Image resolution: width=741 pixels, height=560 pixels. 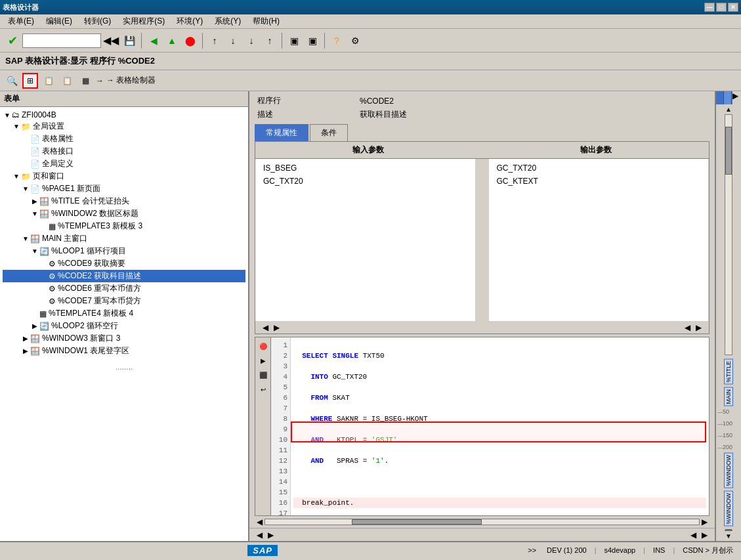 What do you see at coordinates (12, 41) in the screenshot?
I see `checkmark-button: ✔` at bounding box center [12, 41].